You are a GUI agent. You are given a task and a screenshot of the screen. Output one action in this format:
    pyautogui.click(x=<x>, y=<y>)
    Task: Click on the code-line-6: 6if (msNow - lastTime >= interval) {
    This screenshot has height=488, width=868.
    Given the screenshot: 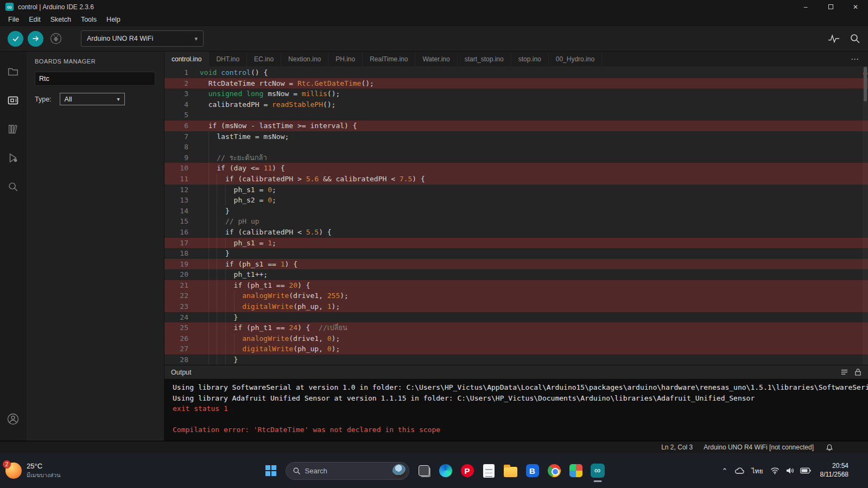 What is the action you would take?
    pyautogui.click(x=516, y=126)
    